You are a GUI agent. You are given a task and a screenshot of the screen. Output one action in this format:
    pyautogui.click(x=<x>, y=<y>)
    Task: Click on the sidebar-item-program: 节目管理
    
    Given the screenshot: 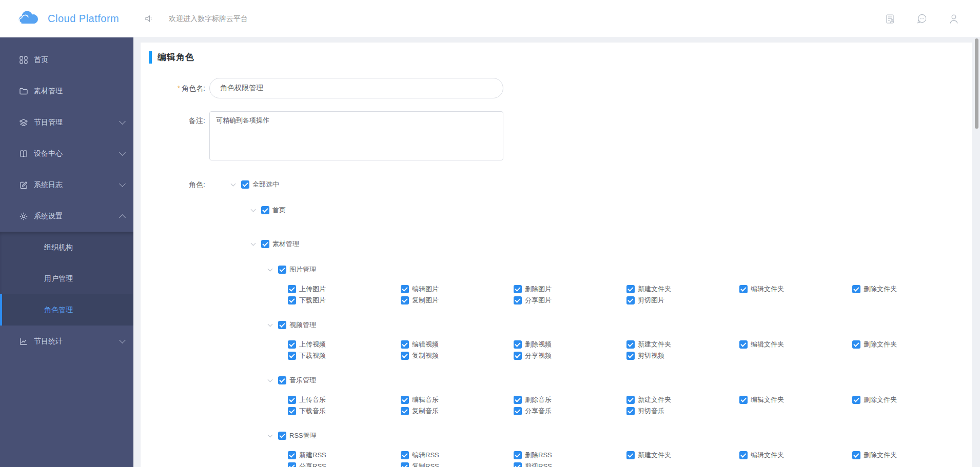 What is the action you would take?
    pyautogui.click(x=67, y=122)
    